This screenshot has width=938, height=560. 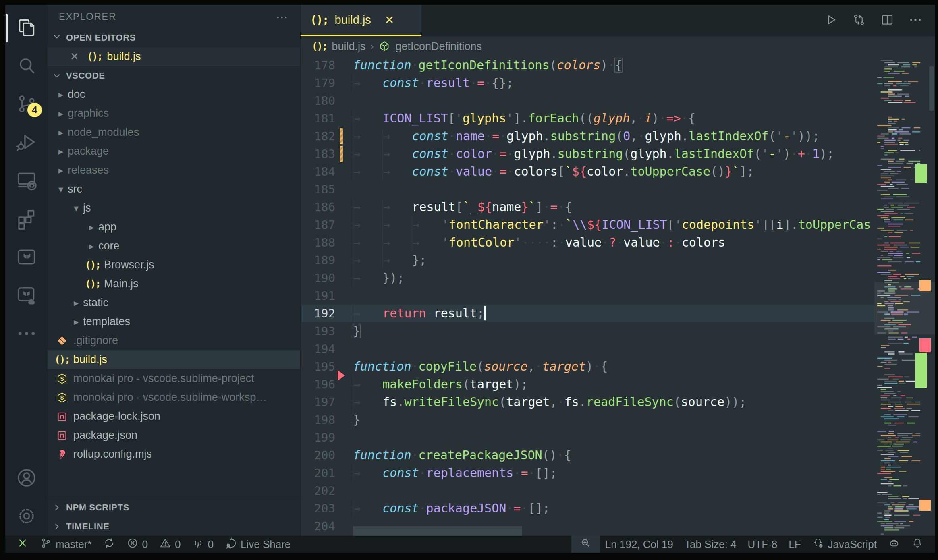 I want to click on folder-js: ▾js, so click(x=174, y=208).